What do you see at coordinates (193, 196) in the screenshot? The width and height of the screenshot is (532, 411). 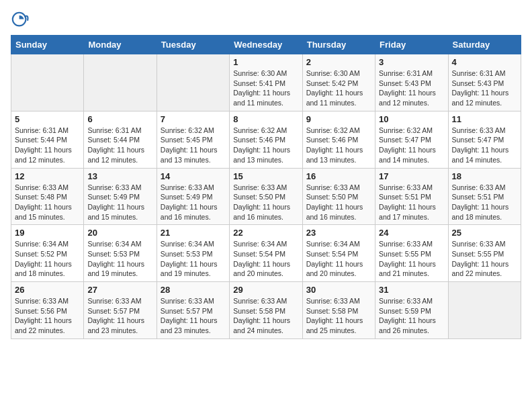 I see `calendar-cell: 14Sunrise: 6:33 AM Sunset: 5:49 PM Dayli…` at bounding box center [193, 196].